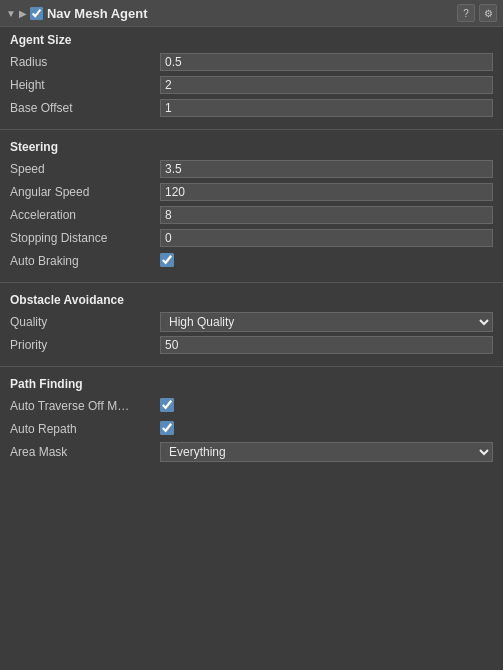 The width and height of the screenshot is (503, 670). What do you see at coordinates (250, 14) in the screenshot?
I see `component-title: Nav Mesh Agent` at bounding box center [250, 14].